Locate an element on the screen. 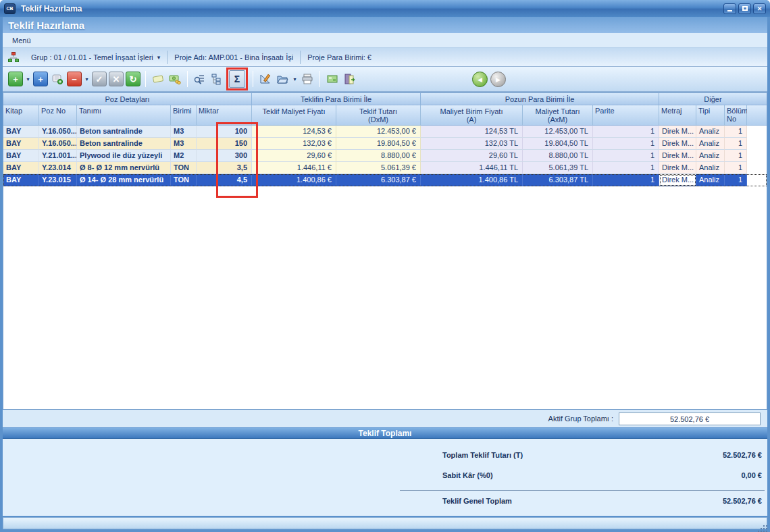 This screenshot has width=770, height=532. column-header-kitap: Kitap is located at coordinates (22, 115).